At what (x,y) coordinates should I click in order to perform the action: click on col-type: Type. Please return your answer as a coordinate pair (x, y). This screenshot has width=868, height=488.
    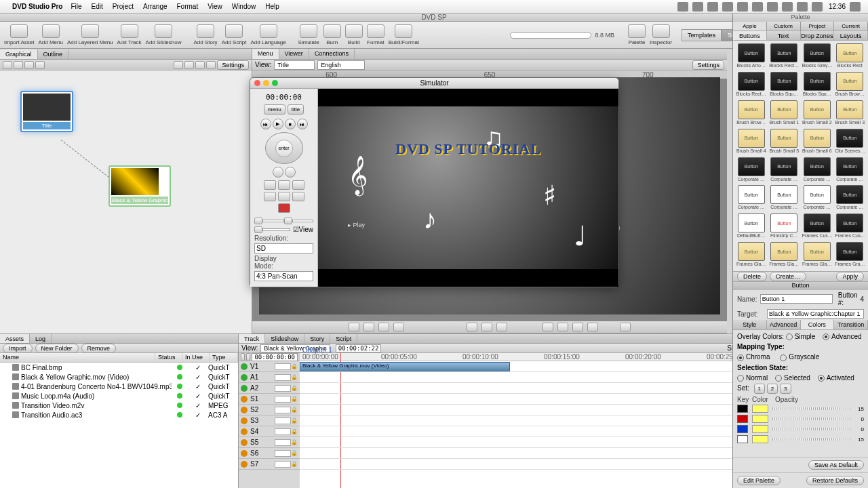
    Looking at the image, I should click on (224, 358).